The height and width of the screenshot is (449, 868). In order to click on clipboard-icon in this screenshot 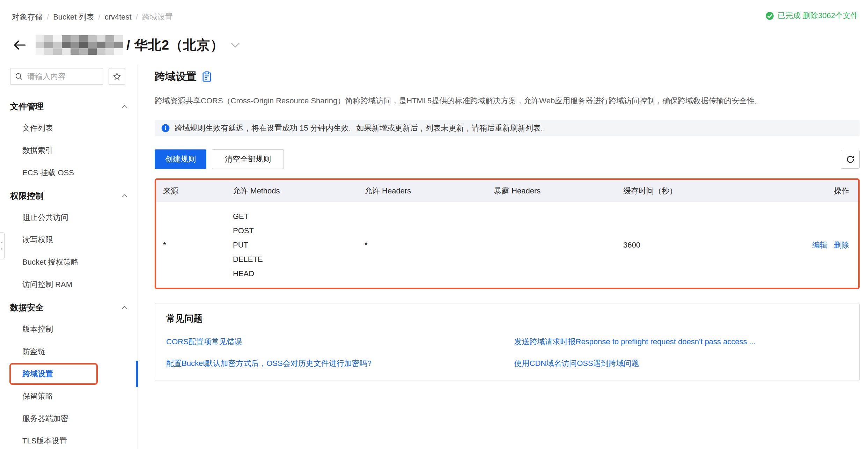, I will do `click(207, 77)`.